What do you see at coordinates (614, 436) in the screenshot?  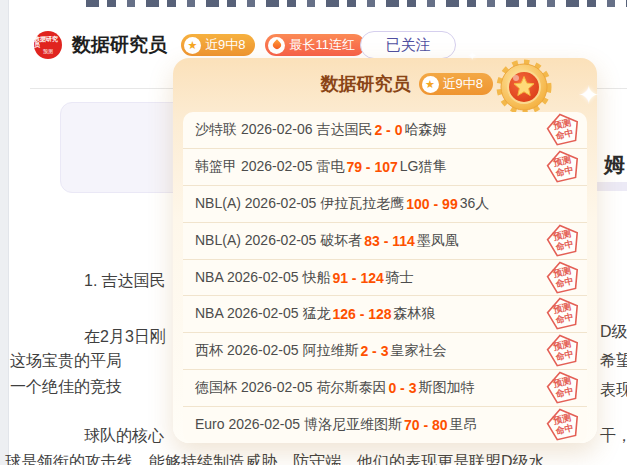 I see `article-fragment: 干，` at bounding box center [614, 436].